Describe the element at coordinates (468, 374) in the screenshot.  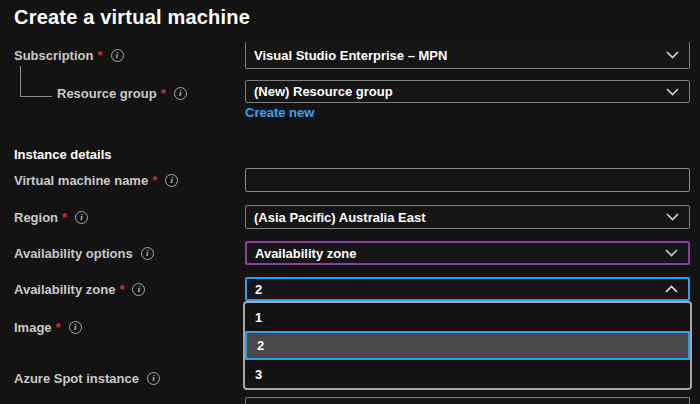
I see `availability-zone-option-3: 3` at that location.